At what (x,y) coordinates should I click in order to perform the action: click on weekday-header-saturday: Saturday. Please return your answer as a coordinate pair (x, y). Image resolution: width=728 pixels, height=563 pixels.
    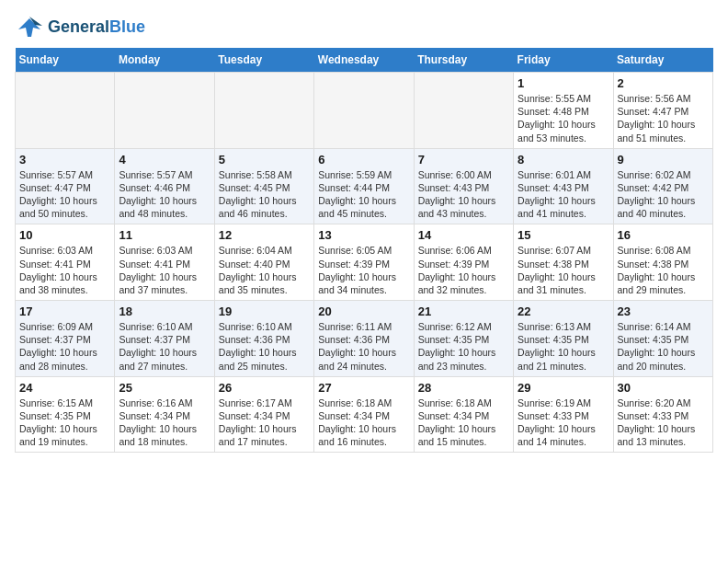
    Looking at the image, I should click on (663, 61).